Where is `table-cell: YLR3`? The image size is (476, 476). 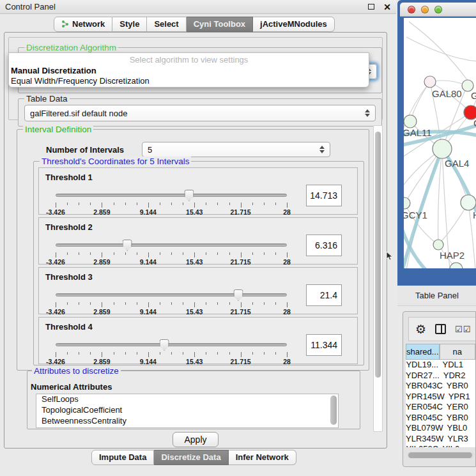
table-cell: YLR3 is located at coordinates (459, 440).